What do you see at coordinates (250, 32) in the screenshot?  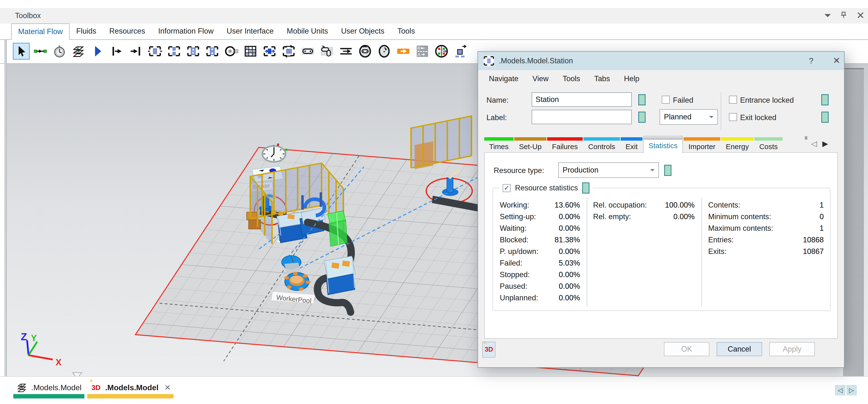 I see `toolbox-tab-user-interface: User Interface` at bounding box center [250, 32].